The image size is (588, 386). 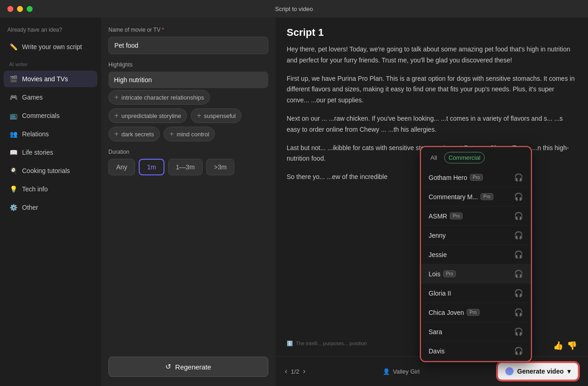 I want to click on sidebar-item-write-own: ✏️ Write your own script, so click(x=51, y=47).